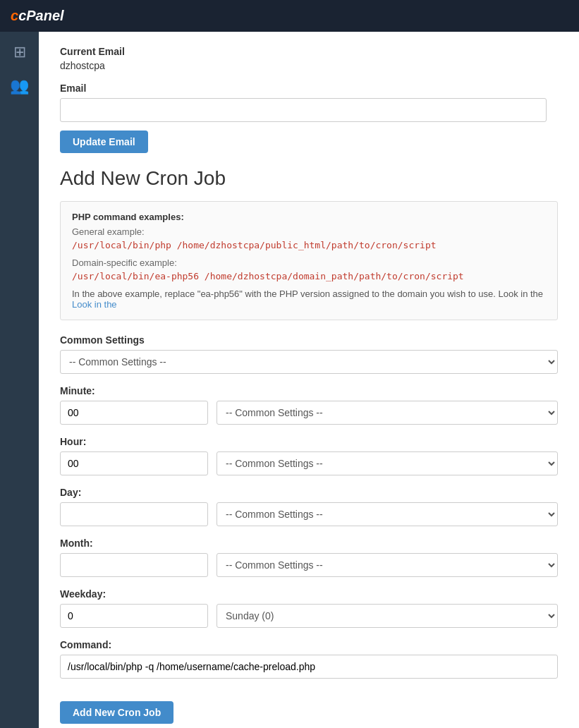 Image resolution: width=579 pixels, height=728 pixels. I want to click on hour-row: -- Common Settings --, so click(309, 463).